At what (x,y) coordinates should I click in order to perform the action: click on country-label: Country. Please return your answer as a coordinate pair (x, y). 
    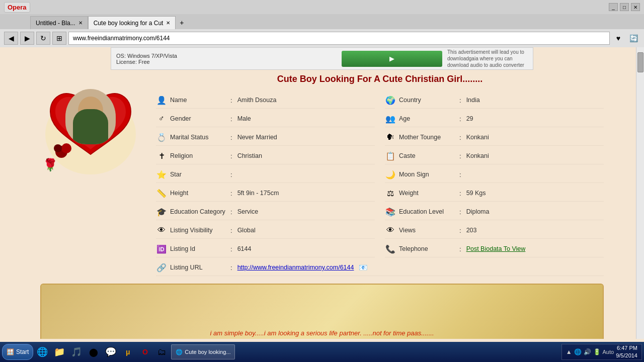
    Looking at the image, I should click on (427, 100).